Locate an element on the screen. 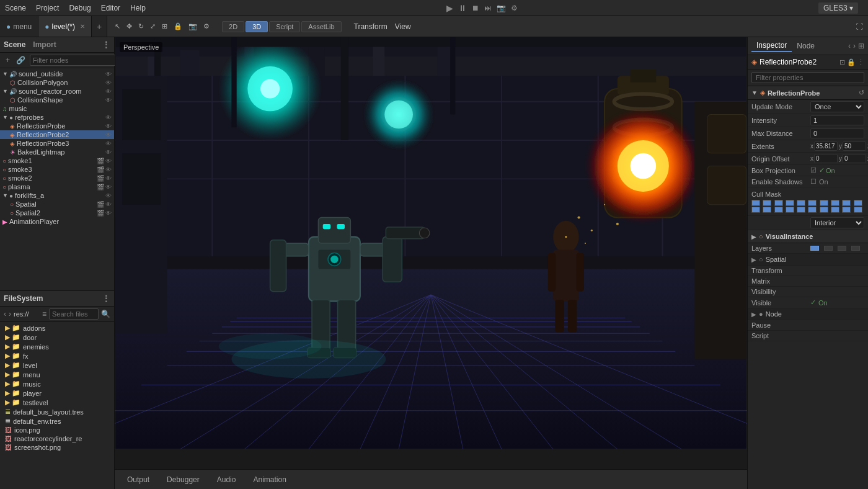  fs-back-button: ‹ is located at coordinates (5, 314).